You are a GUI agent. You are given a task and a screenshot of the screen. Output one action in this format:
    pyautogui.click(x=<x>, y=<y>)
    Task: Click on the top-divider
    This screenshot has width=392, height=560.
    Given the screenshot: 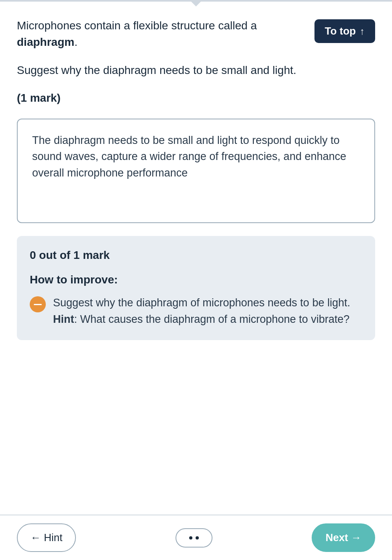 What is the action you would take?
    pyautogui.click(x=196, y=1)
    